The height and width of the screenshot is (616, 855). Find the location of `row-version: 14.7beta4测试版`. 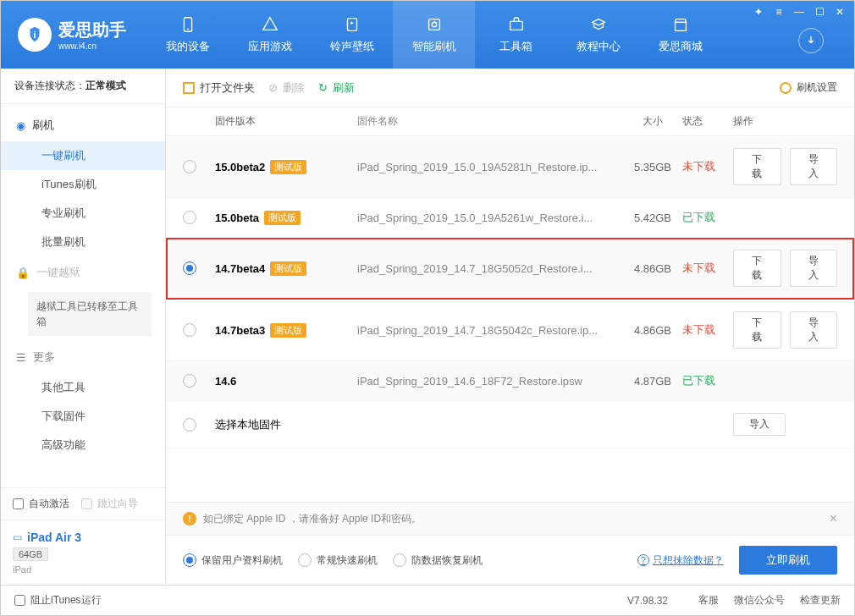

row-version: 14.7beta4测试版 is located at coordinates (284, 269).